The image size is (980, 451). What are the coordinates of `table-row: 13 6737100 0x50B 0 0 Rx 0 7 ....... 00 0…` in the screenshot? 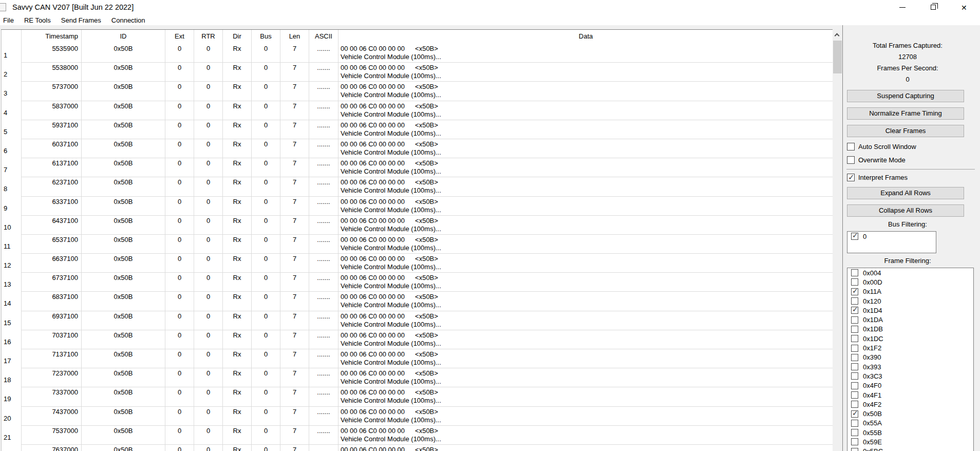 It's located at (417, 283).